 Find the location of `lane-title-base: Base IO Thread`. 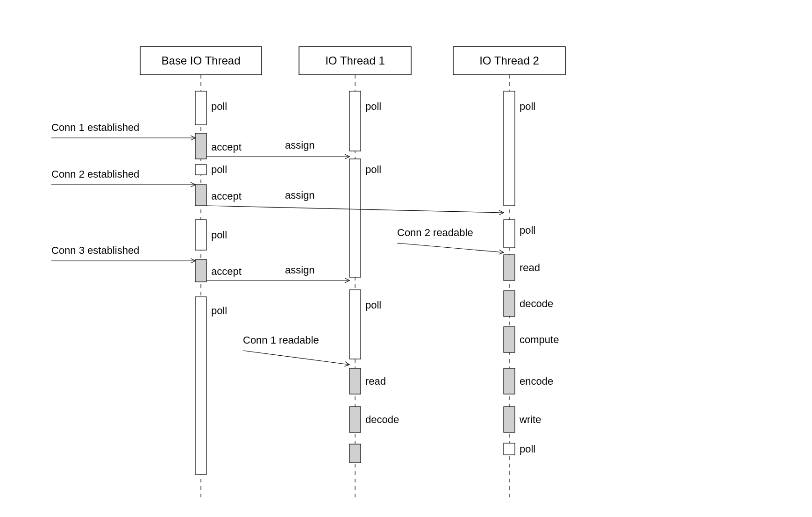

lane-title-base: Base IO Thread is located at coordinates (201, 61).